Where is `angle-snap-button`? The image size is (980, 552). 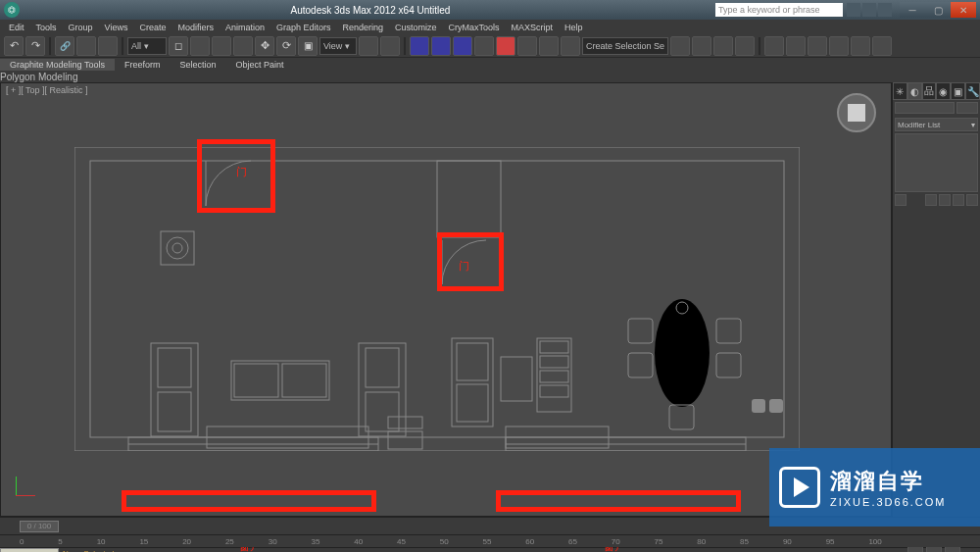 angle-snap-button is located at coordinates (441, 46).